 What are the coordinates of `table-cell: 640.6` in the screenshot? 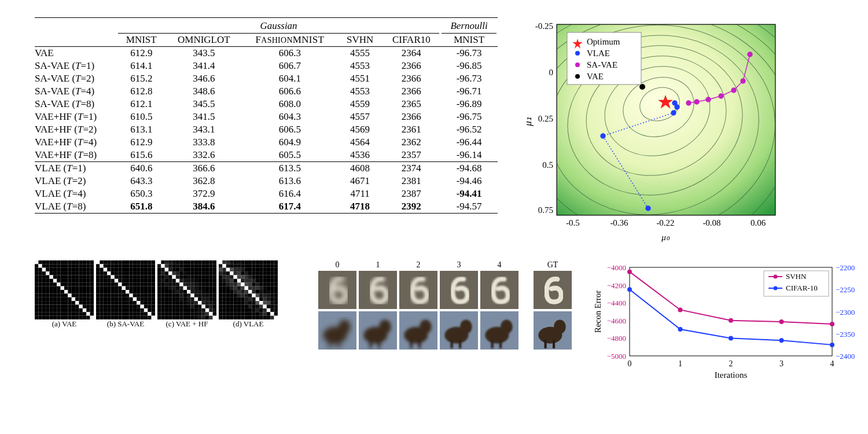 It's located at (141, 169).